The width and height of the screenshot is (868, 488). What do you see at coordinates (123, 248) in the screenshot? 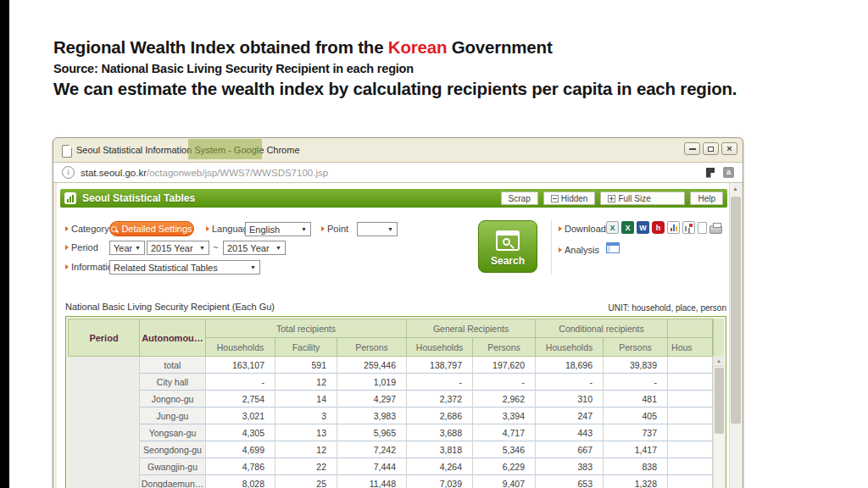
I see `period-type-value: Year` at bounding box center [123, 248].